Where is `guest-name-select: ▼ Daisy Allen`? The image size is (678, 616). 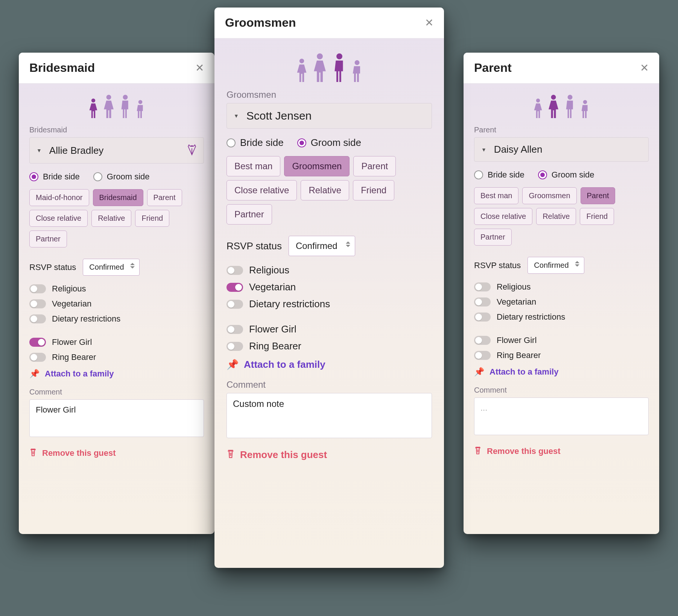
guest-name-select: ▼ Daisy Allen is located at coordinates (561, 150).